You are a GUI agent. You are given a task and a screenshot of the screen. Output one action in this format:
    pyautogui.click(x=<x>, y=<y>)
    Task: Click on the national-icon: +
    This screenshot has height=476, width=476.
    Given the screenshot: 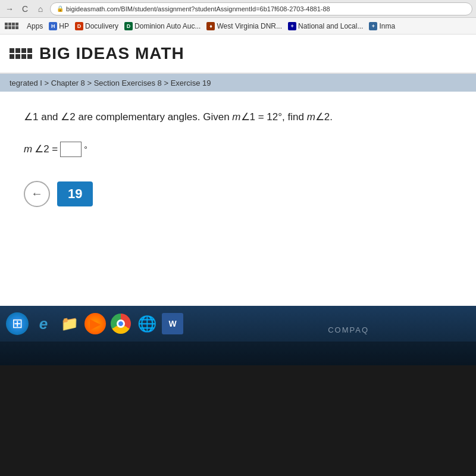 What is the action you would take?
    pyautogui.click(x=292, y=26)
    